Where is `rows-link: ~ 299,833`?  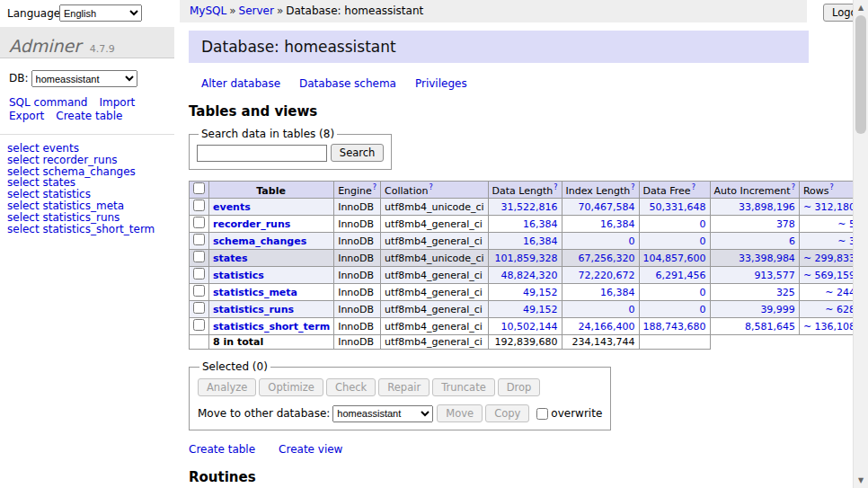 rows-link: ~ 299,833 is located at coordinates (829, 259).